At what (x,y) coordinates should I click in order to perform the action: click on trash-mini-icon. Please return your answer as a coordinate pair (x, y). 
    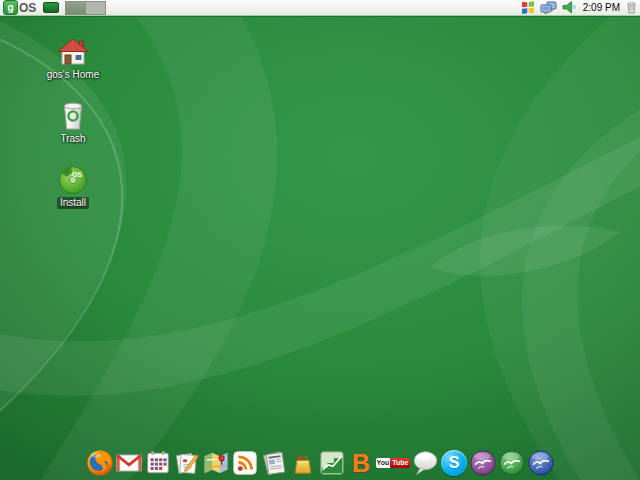
    Looking at the image, I should click on (632, 8).